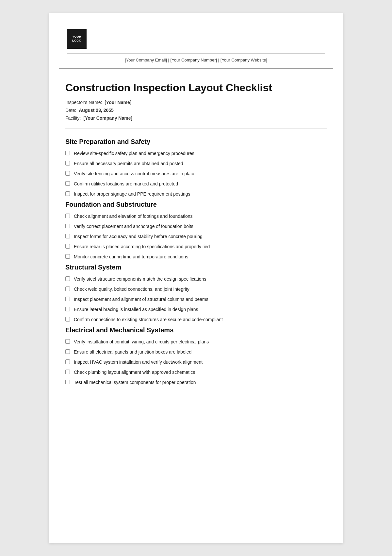 The width and height of the screenshot is (392, 556). What do you see at coordinates (132, 289) in the screenshot?
I see `checklist-item-text: Check weld quality, bolted connections, …` at bounding box center [132, 289].